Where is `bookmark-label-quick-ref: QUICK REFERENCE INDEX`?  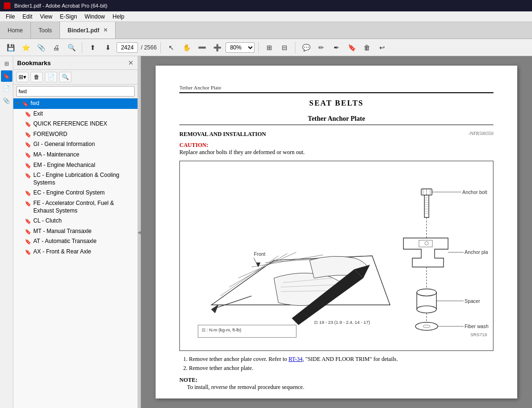
bookmark-label-quick-ref: QUICK REFERENCE INDEX is located at coordinates (84, 124).